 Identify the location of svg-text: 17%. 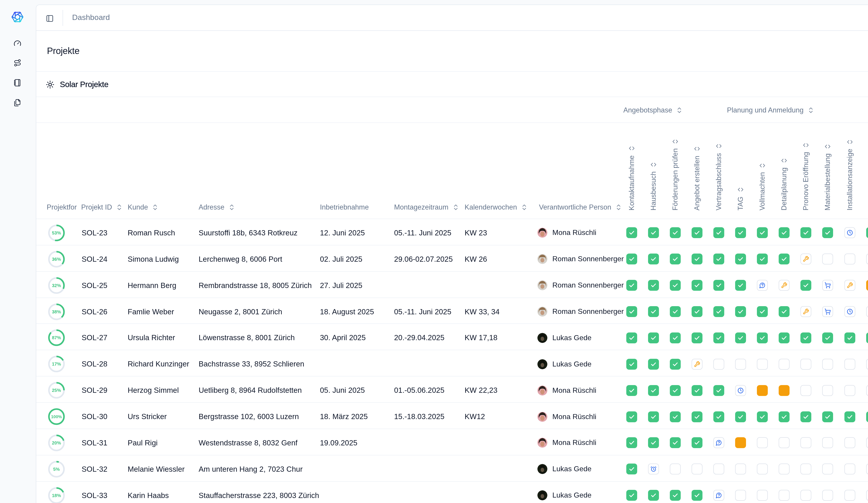
(56, 364).